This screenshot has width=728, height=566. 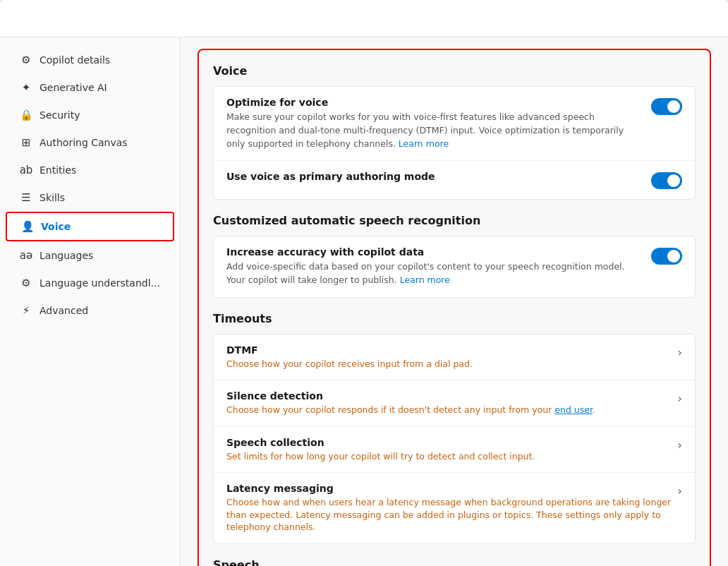 What do you see at coordinates (454, 124) in the screenshot?
I see `card-optimize-voice: Optimize for voiceMake sure your copilot…` at bounding box center [454, 124].